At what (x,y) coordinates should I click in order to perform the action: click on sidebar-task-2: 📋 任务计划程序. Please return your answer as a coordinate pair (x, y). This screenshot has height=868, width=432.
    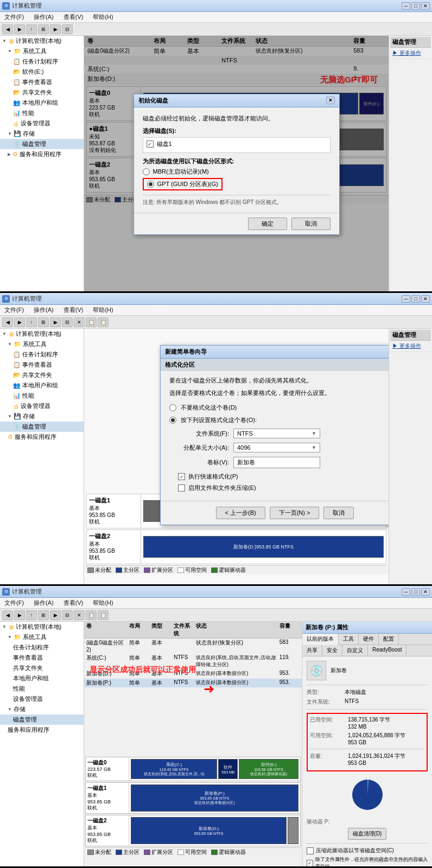
    Looking at the image, I should click on (42, 355).